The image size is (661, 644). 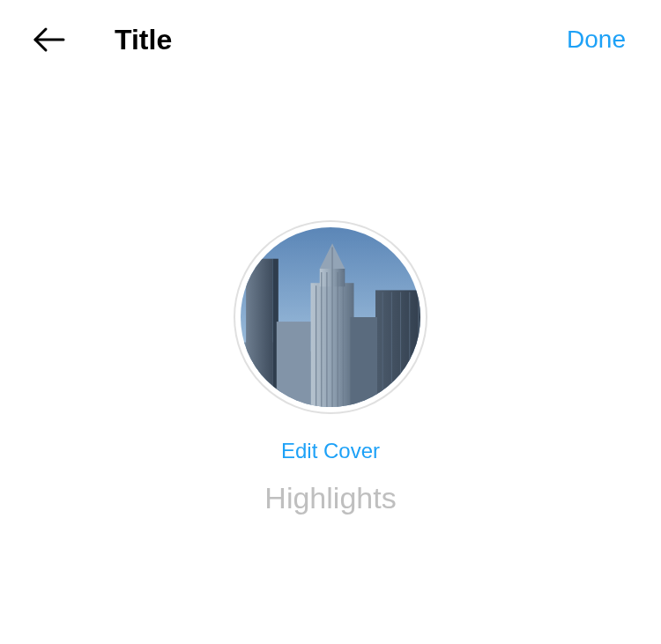 What do you see at coordinates (330, 40) in the screenshot?
I see `header: Title Done` at bounding box center [330, 40].